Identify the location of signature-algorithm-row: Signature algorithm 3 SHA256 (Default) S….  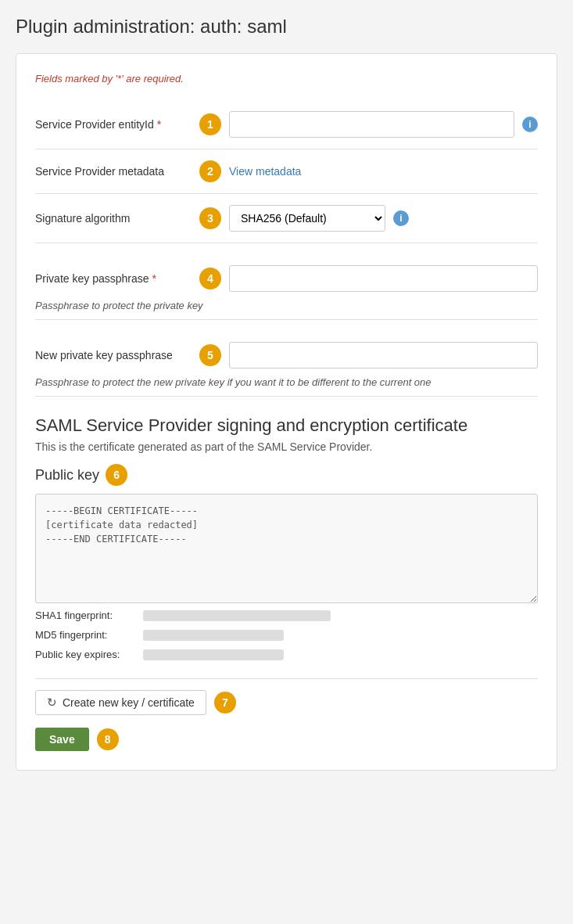
(286, 219).